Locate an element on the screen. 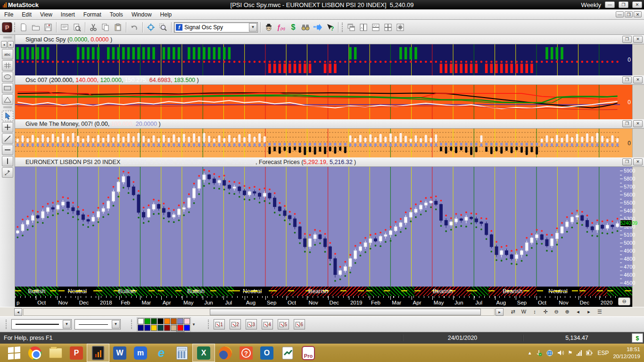  taskbar-metastock-pro: Pro is located at coordinates (308, 353).